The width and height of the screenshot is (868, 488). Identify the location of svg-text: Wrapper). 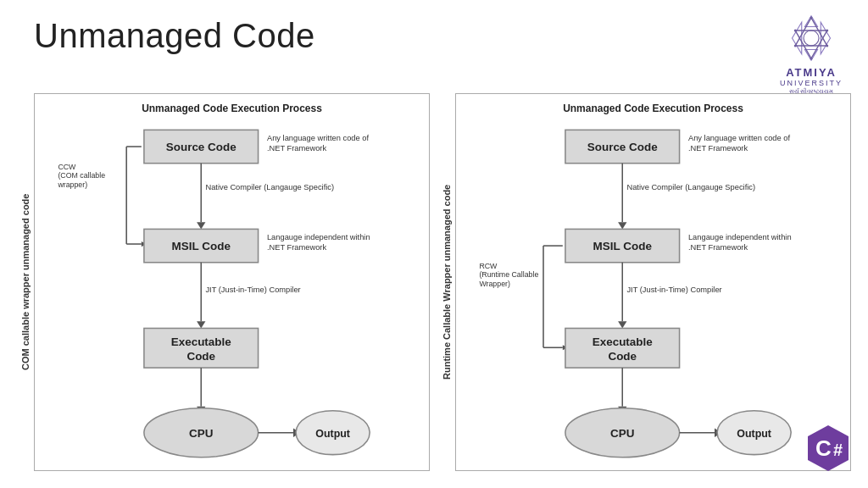
(495, 284).